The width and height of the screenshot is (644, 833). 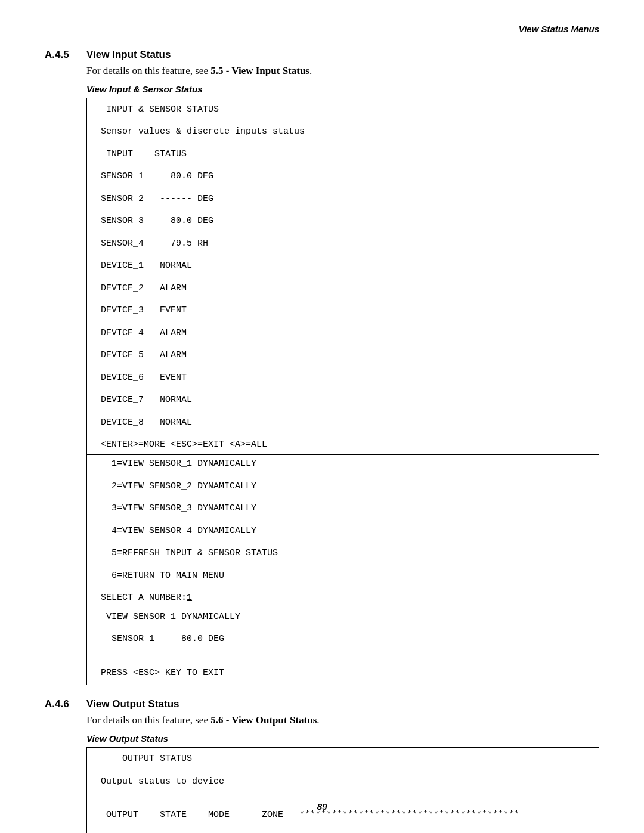 What do you see at coordinates (343, 487) in the screenshot?
I see `b1-p2-menu: 2=VIEW SENSOR_2 DYNAMICALLY` at bounding box center [343, 487].